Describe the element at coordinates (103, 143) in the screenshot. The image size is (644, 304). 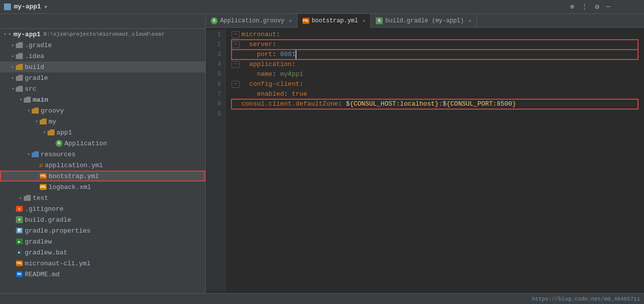
I see `tree-item-application: G Application` at that location.